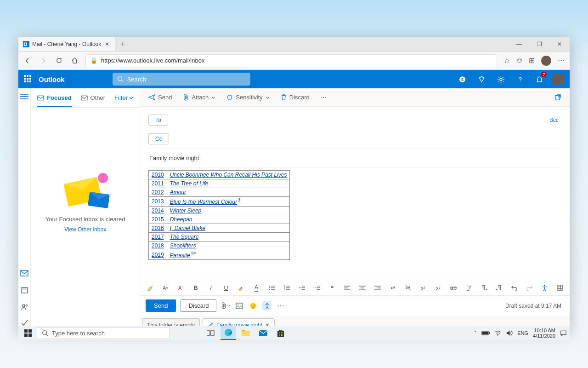  I want to click on bcc-toggle: Bcc, so click(555, 120).